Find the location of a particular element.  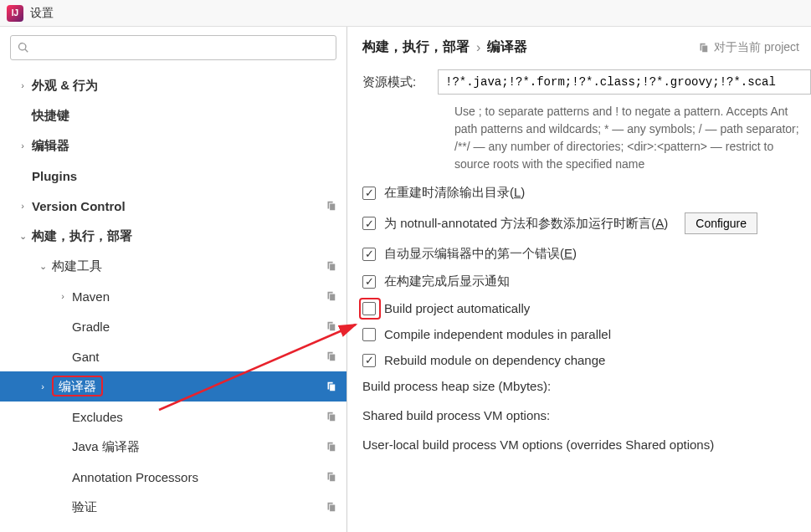

checkbox-label: Compile independent modules in parallel is located at coordinates (497, 335).